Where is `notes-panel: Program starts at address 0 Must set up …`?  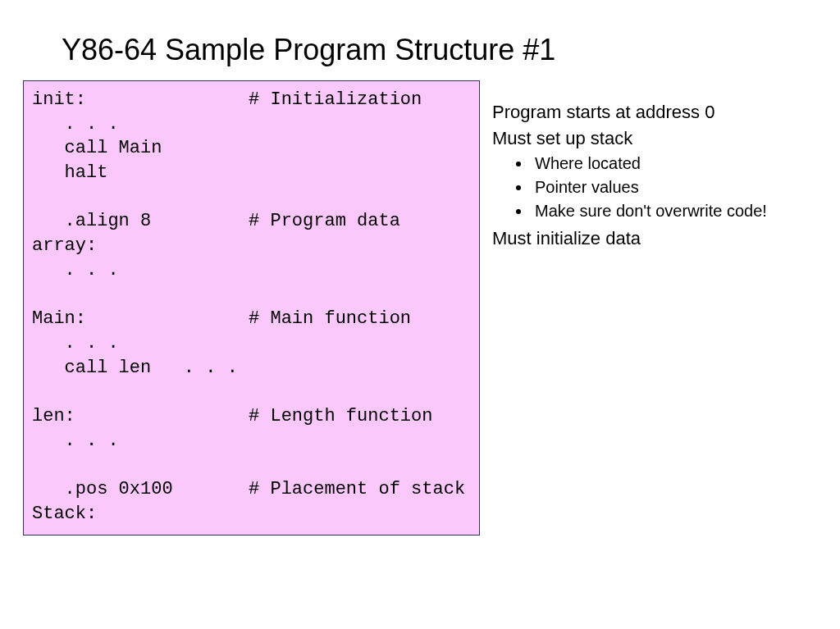 notes-panel: Program starts at address 0 Must set up … is located at coordinates (656, 176).